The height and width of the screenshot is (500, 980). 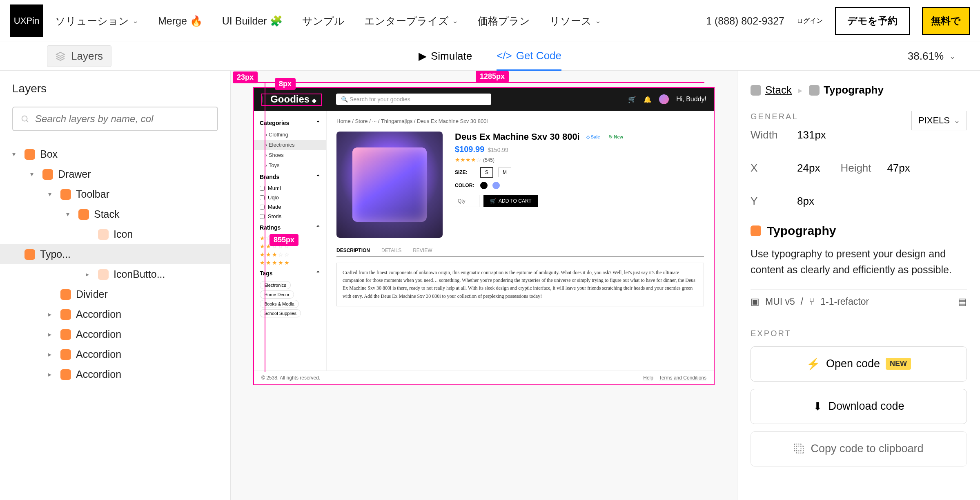 I want to click on avatar, so click(x=664, y=99).